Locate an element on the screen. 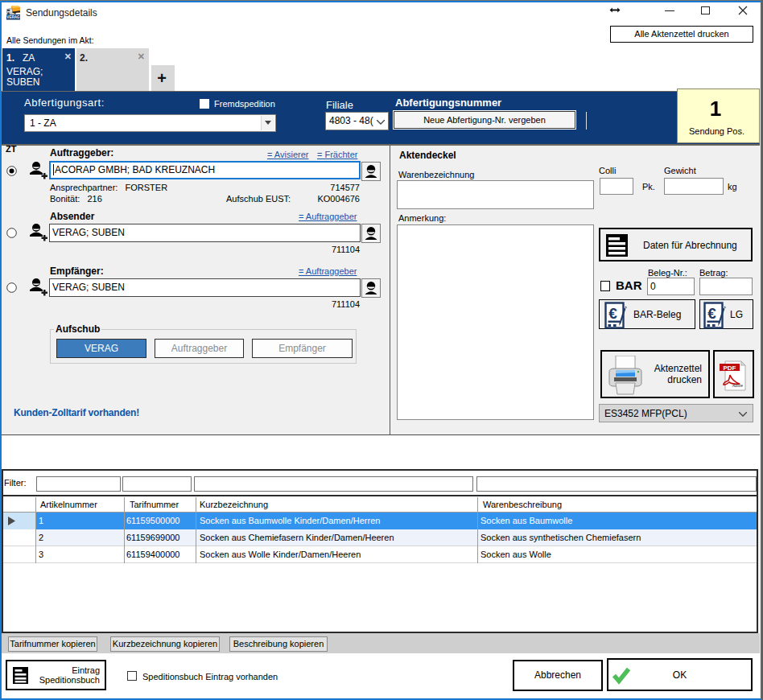 The image size is (763, 700). svg-text: Adobe is located at coordinates (737, 386).